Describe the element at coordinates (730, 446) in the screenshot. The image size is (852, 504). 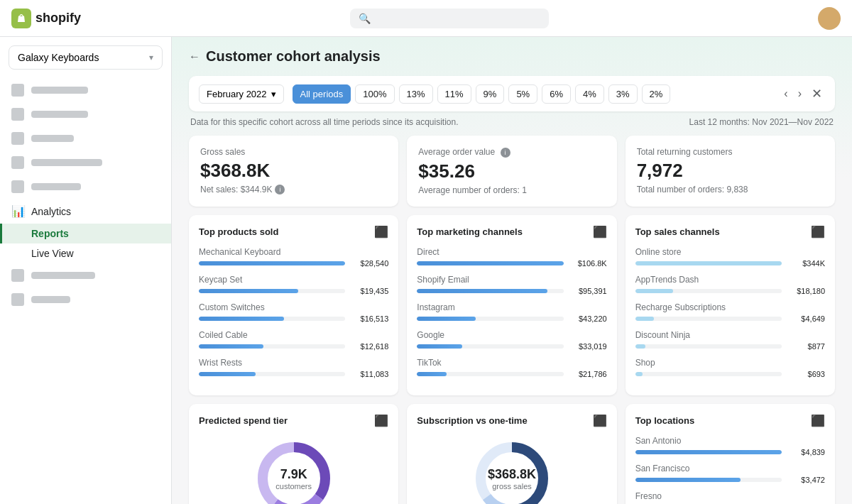
I see `list-item: San Antonio $4,839` at that location.